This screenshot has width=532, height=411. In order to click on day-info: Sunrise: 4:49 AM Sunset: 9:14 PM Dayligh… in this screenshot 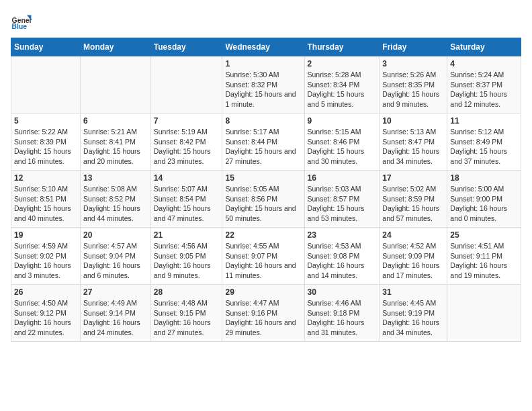, I will do `click(116, 318)`.